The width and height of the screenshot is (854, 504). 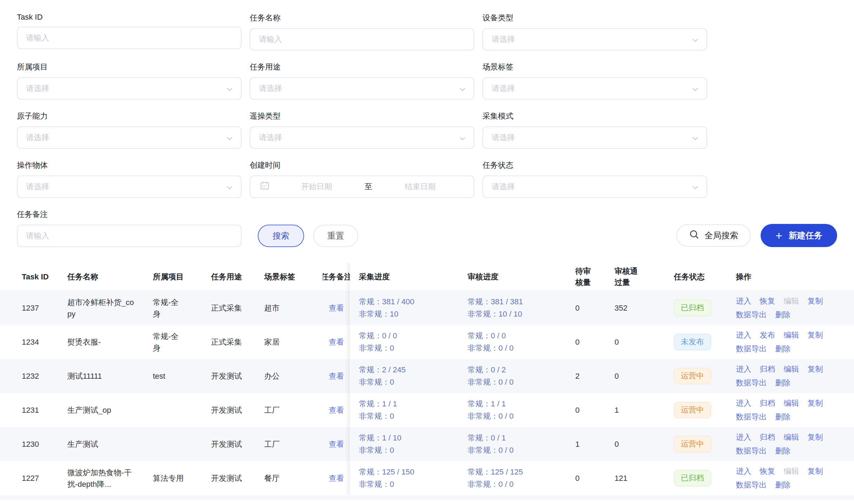 What do you see at coordinates (45, 444) in the screenshot?
I see `cell-task-id: 1230` at bounding box center [45, 444].